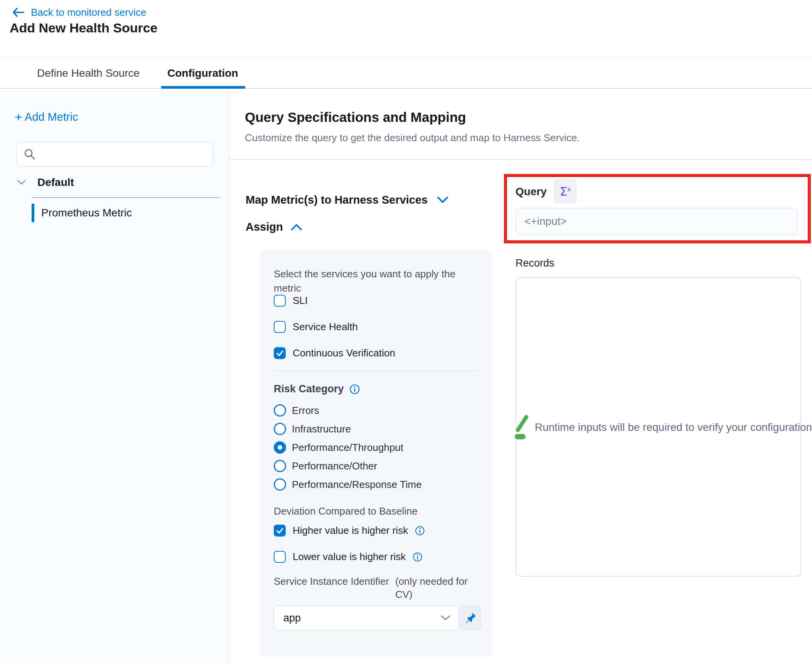 The width and height of the screenshot is (812, 665). What do you see at coordinates (312, 429) in the screenshot?
I see `radio-infrastructure: Infrastructure` at bounding box center [312, 429].